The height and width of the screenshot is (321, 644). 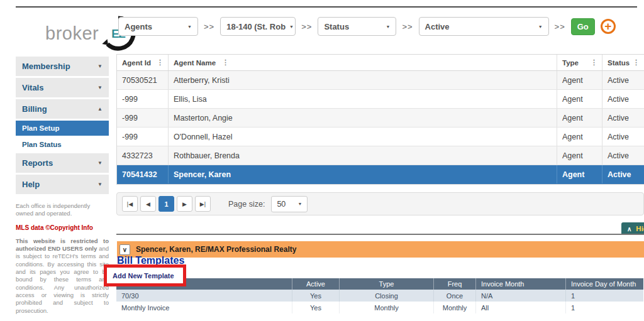 What do you see at coordinates (380, 80) in the screenshot?
I see `agent-row: 70530521 Atterberry, Kristi Agent Active` at bounding box center [380, 80].